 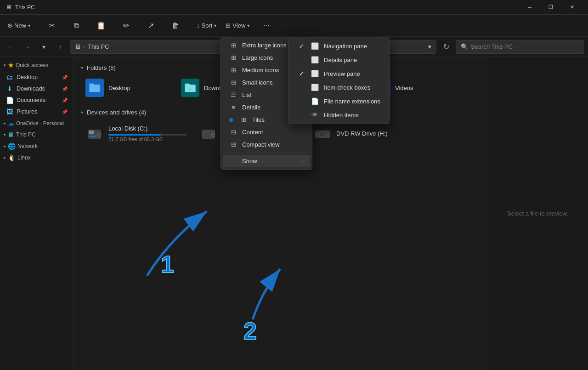 What do you see at coordinates (352, 101) in the screenshot?
I see `file-extensions-label: File name extensions` at bounding box center [352, 101].